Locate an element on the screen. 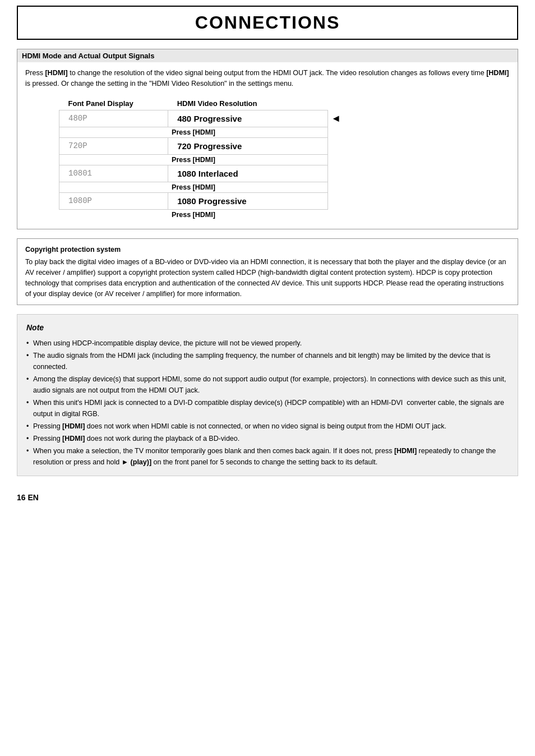 This screenshot has height=756, width=535. list-item: When this unit's HDMI jack is connected … is located at coordinates (268, 408).